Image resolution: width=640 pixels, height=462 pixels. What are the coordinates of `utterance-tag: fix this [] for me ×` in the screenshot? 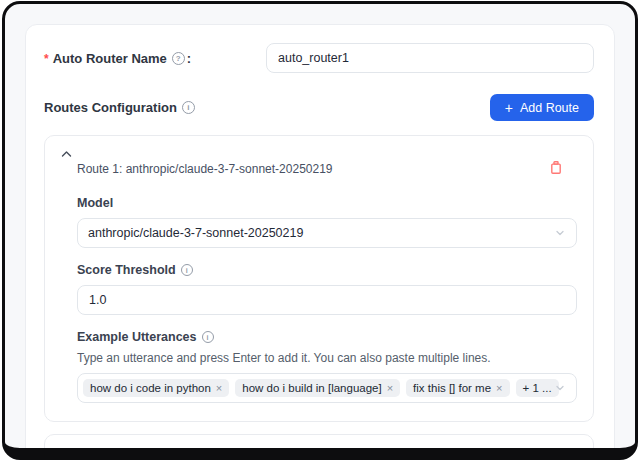 It's located at (458, 388).